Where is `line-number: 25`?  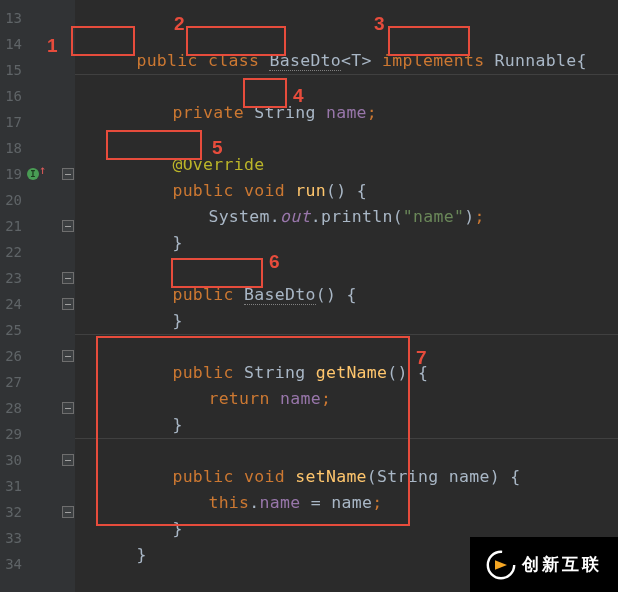 line-number: 25 is located at coordinates (11, 330).